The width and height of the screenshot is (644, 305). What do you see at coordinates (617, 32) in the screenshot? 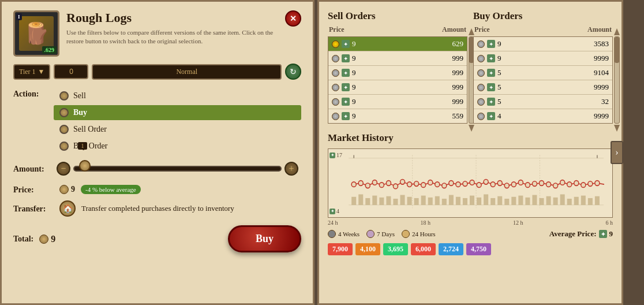
I see `buy-scroll-up` at bounding box center [617, 32].